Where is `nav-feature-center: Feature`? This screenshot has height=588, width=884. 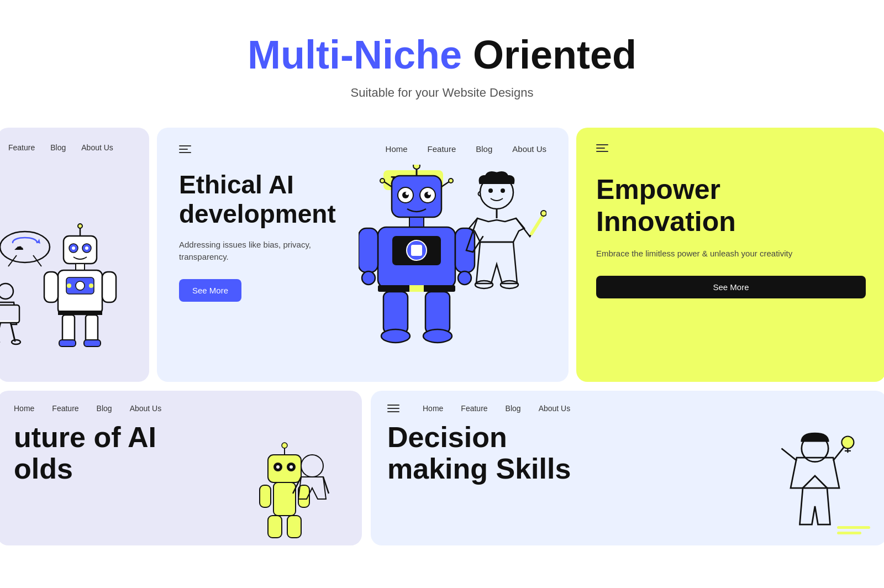
nav-feature-center: Feature is located at coordinates (442, 149).